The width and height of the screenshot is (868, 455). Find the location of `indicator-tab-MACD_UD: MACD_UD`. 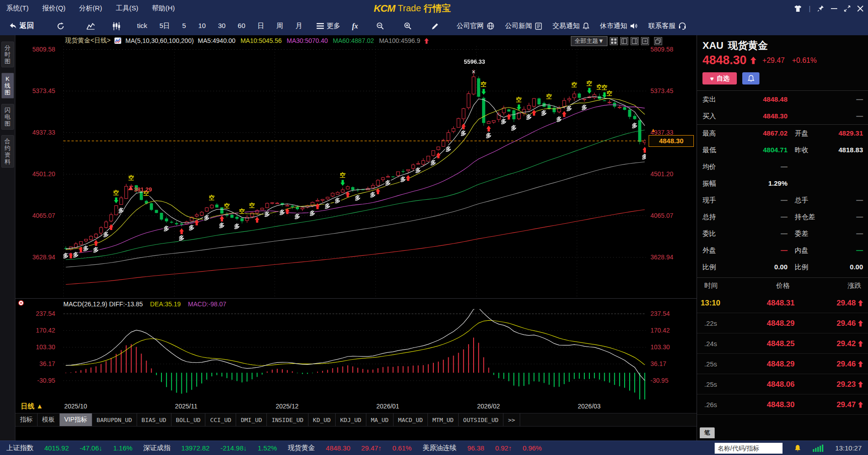

indicator-tab-MACD_UD: MACD_UD is located at coordinates (411, 420).